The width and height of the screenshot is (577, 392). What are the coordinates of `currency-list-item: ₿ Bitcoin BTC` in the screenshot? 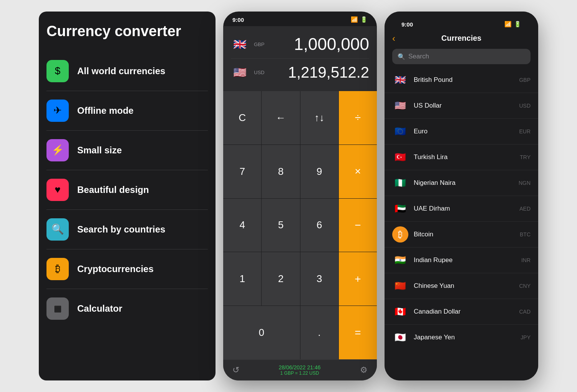 It's located at (461, 234).